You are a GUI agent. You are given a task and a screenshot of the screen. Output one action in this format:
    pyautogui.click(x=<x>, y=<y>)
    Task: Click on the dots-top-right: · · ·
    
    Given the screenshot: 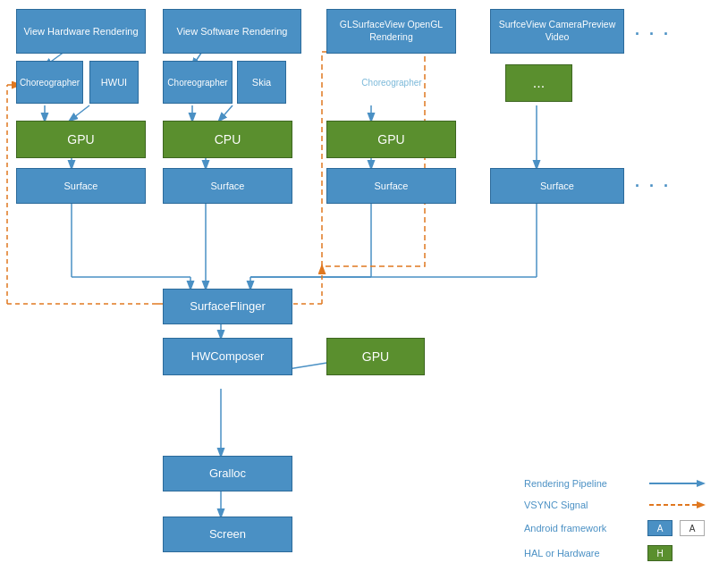 What is the action you would take?
    pyautogui.click(x=653, y=34)
    